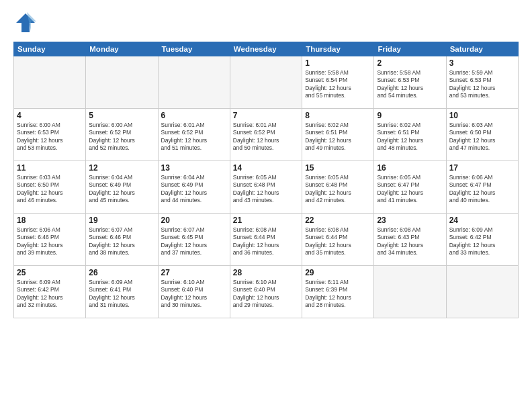 Image resolution: width=532 pixels, height=411 pixels. What do you see at coordinates (50, 137) in the screenshot?
I see `day-info: Sunrise: 6:00 AM Sunset: 6:53 PM Dayligh…` at bounding box center [50, 137].